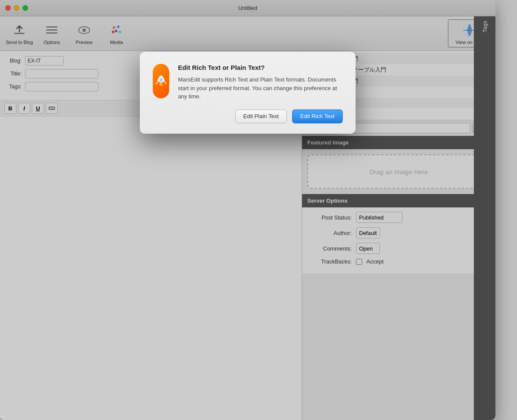 Image resolution: width=517 pixels, height=420 pixels. What do you see at coordinates (248, 82) in the screenshot?
I see `dialog-content: Edit Rich Text or Plain Text? MarsEdit s…` at bounding box center [248, 82].